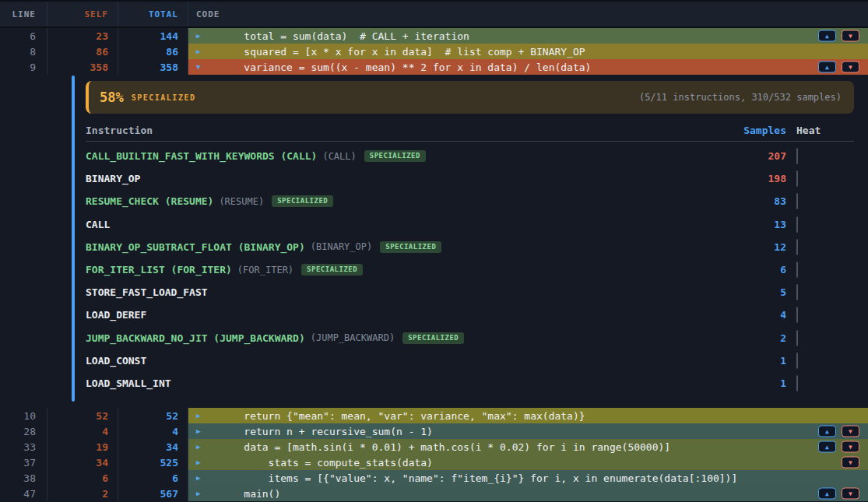 The height and width of the screenshot is (502, 868). What do you see at coordinates (116, 314) in the screenshot?
I see `instruction-name: LOAD_DEREF` at bounding box center [116, 314].